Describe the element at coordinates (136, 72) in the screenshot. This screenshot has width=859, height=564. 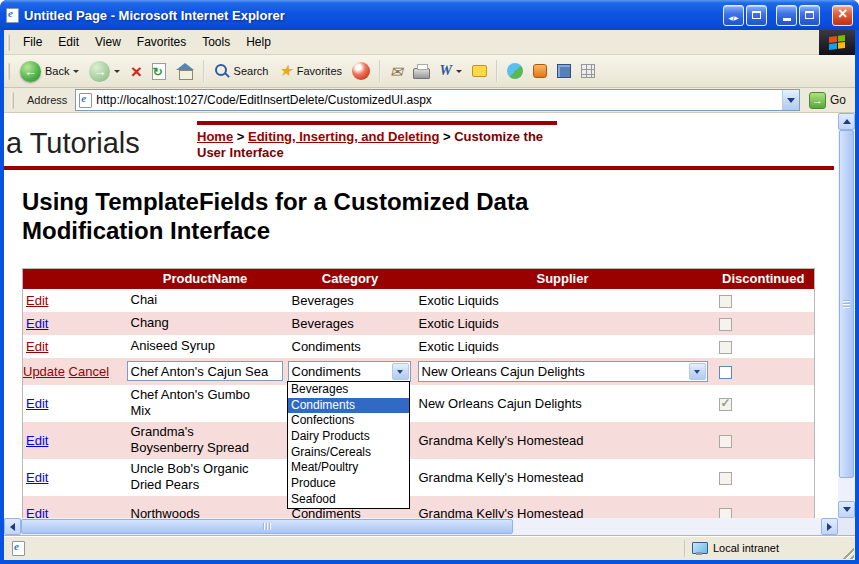
I see `stop-icon` at that location.